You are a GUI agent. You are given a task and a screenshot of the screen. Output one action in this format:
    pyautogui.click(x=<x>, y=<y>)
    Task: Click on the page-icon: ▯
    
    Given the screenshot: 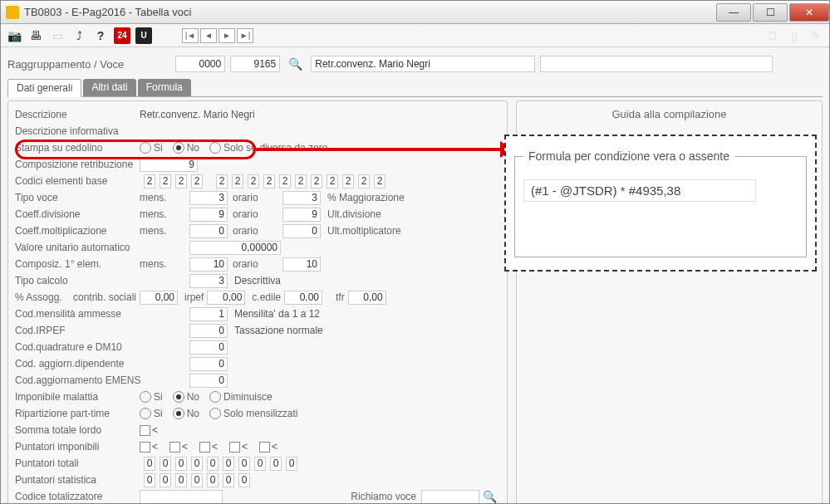 What is the action you would take?
    pyautogui.click(x=794, y=36)
    